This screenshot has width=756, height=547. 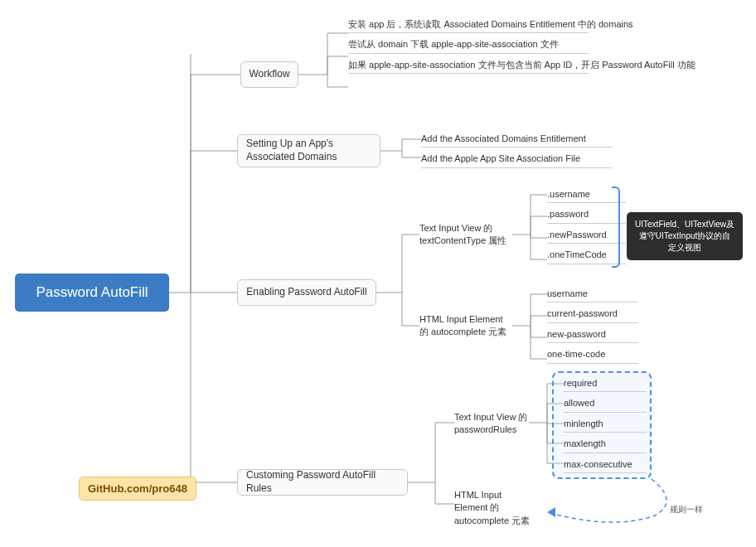 What do you see at coordinates (616, 227) in the screenshot?
I see `bracket-icon` at bounding box center [616, 227].